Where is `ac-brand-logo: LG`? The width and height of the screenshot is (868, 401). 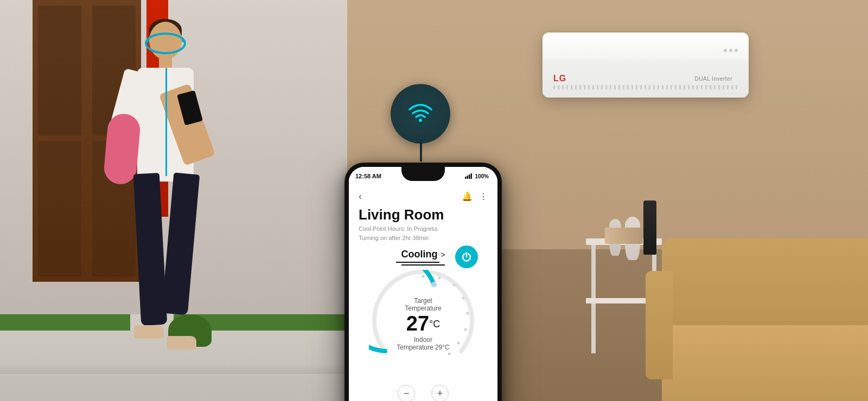
ac-brand-logo: LG is located at coordinates (560, 79).